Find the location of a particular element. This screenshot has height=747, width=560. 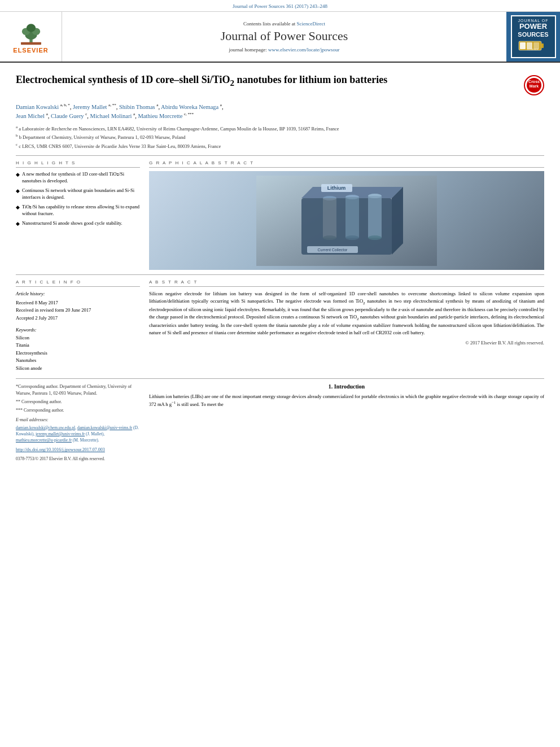

abstract-text: Silicon negative electrode for lithium i… is located at coordinates (347, 313).